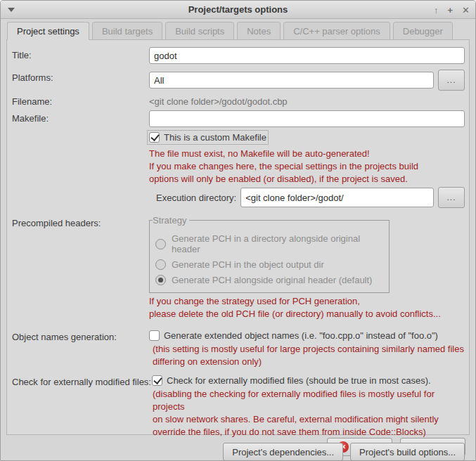 This screenshot has width=476, height=461. What do you see at coordinates (208, 138) in the screenshot?
I see `custom-makefile-checkbox: This is a custom Makefile` at bounding box center [208, 138].